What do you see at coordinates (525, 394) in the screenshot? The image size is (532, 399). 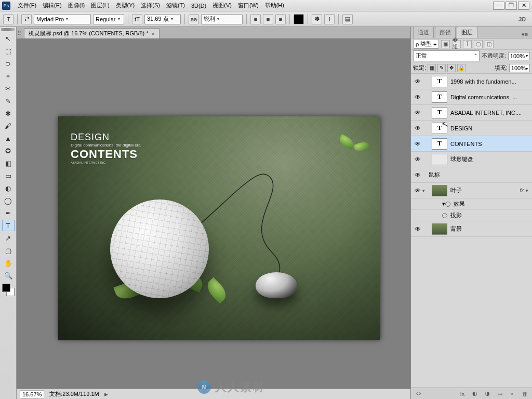 I see `trash-icon: 🗑` at bounding box center [525, 394].